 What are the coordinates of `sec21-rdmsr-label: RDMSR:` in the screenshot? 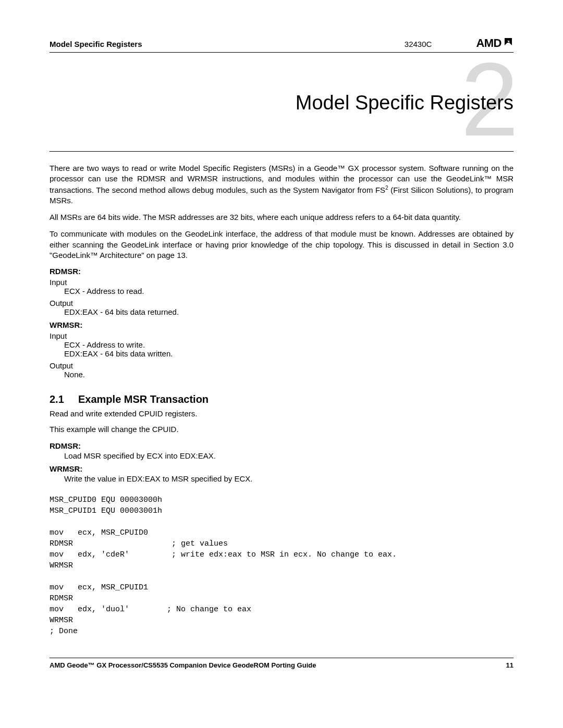 It's located at (282, 446).